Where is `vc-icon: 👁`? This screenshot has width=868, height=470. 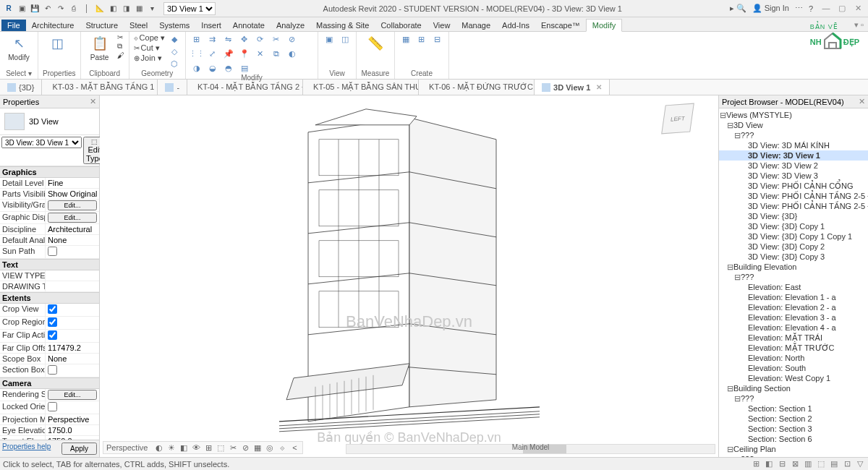 vc-icon: 👁 is located at coordinates (196, 448).